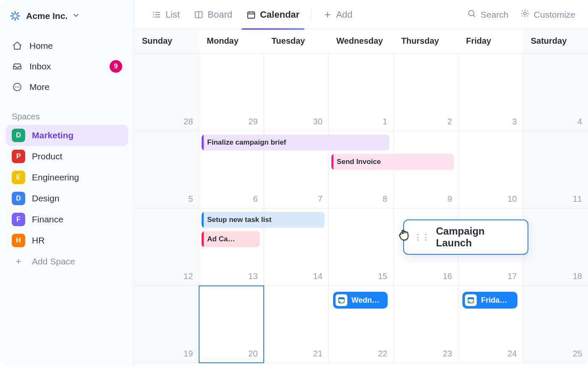 Image resolution: width=588 pixels, height=367 pixels. Describe the element at coordinates (67, 156) in the screenshot. I see `space-item-product: PProduct` at that location.